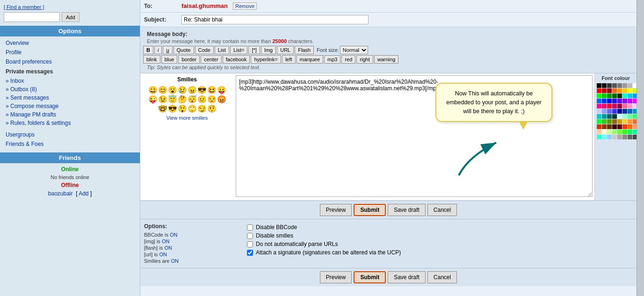 The width and height of the screenshot is (644, 296). Describe the element at coordinates (158, 50) in the screenshot. I see `toolbar-italic-button: i` at that location.